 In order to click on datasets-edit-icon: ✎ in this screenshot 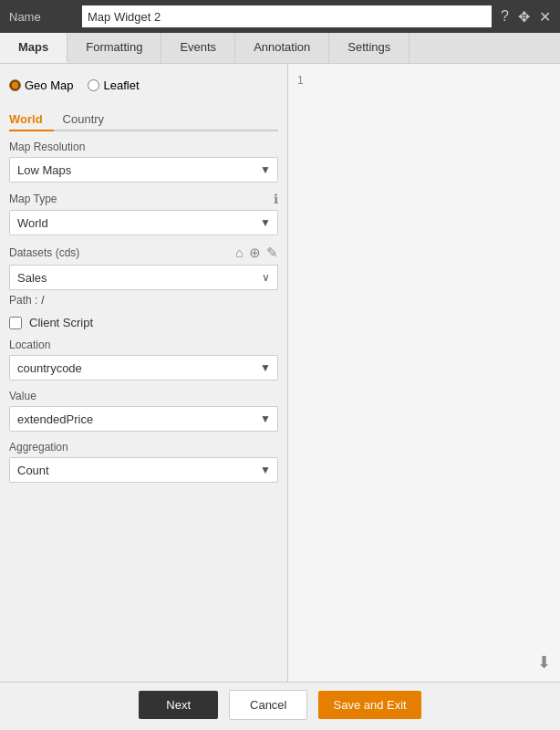, I will do `click(272, 253)`.